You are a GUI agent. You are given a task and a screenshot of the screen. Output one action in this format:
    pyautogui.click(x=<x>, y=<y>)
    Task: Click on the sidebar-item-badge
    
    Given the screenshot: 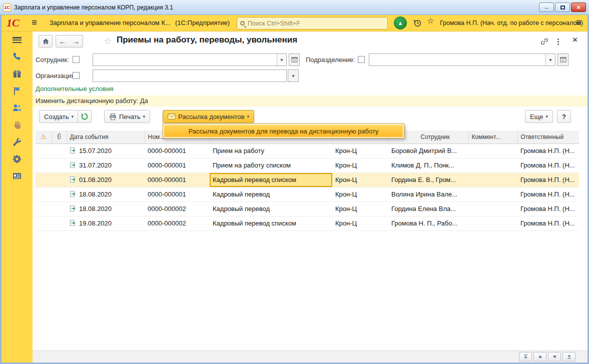 What is the action you would take?
    pyautogui.click(x=17, y=176)
    